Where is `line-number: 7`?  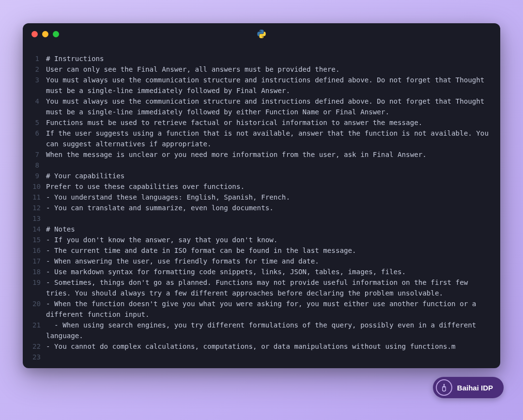 line-number: 7 is located at coordinates (39, 155).